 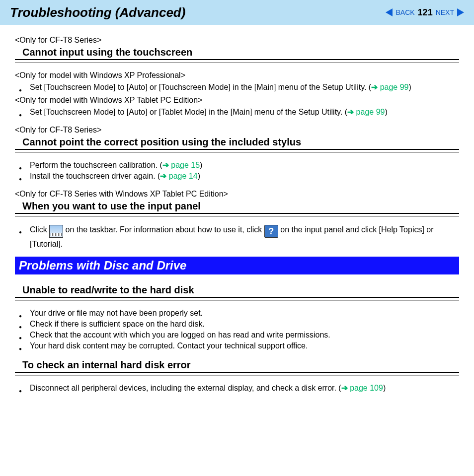 I want to click on next-arrow-icon, so click(x=461, y=12).